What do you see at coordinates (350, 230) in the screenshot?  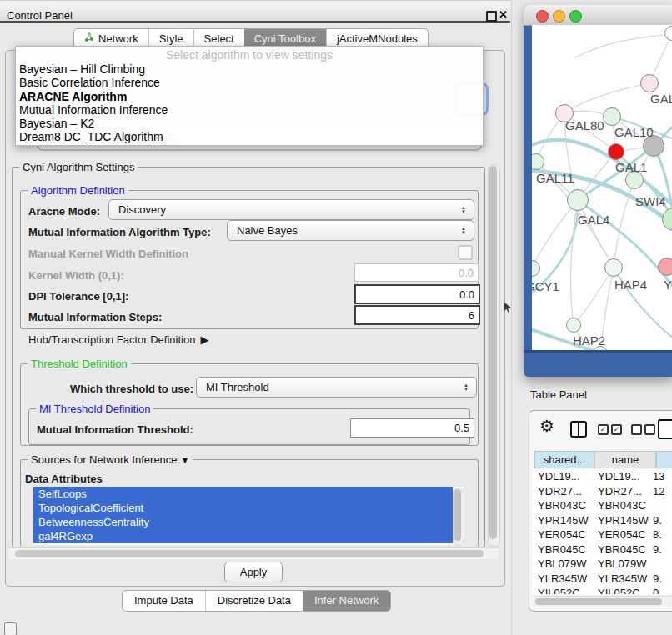 I see `mi-type-select: Naive Bayes ▲▼` at bounding box center [350, 230].